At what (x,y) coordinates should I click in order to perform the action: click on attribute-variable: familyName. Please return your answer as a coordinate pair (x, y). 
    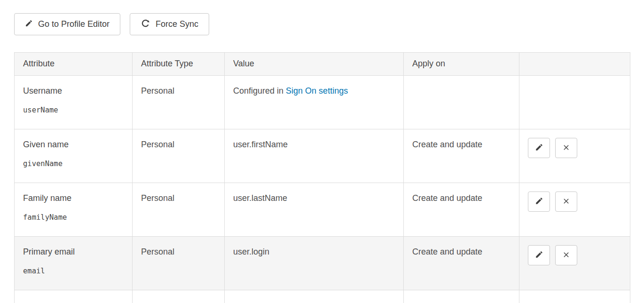
    Looking at the image, I should click on (73, 217).